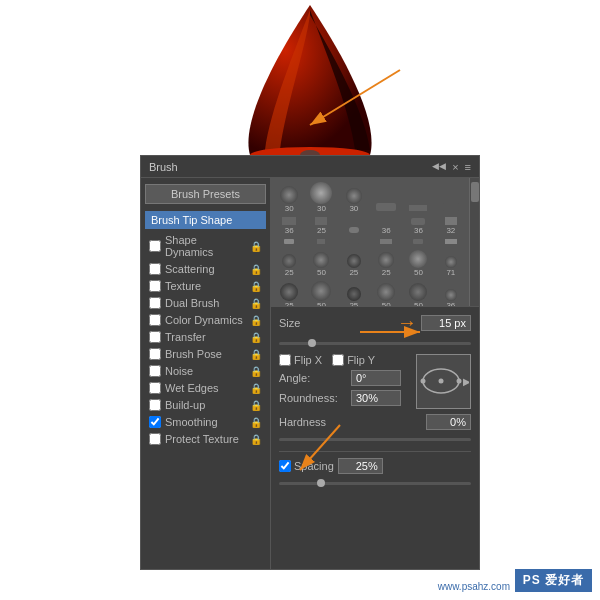  I want to click on brush-pose-label: Brush Pose, so click(194, 354).